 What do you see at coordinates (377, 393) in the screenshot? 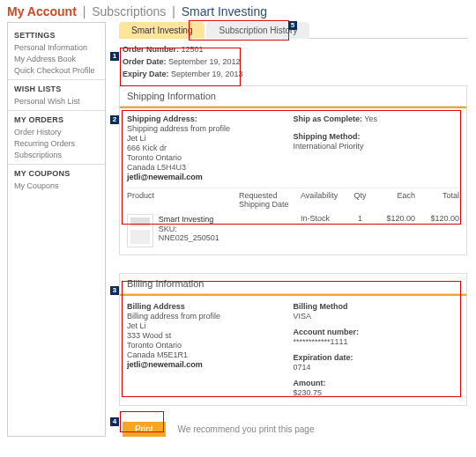
I see `bill-amt-value: $230.75` at bounding box center [377, 393].